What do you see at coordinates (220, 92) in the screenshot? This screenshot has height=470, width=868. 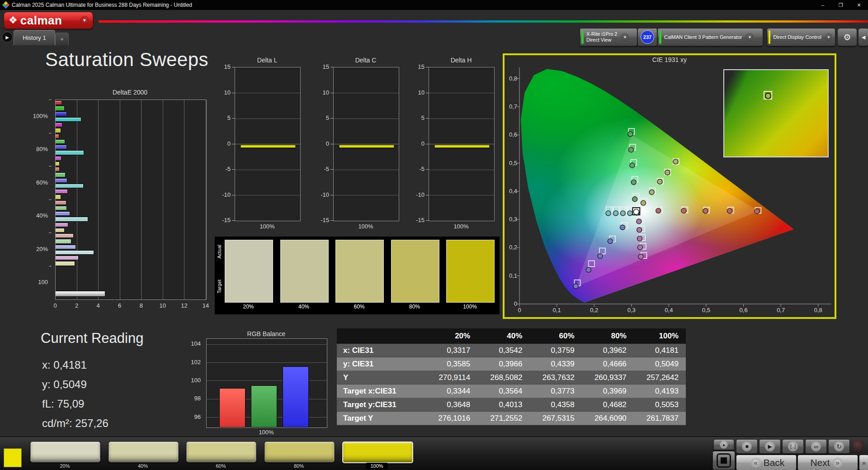 I see `delta-y-tick: 10` at bounding box center [220, 92].